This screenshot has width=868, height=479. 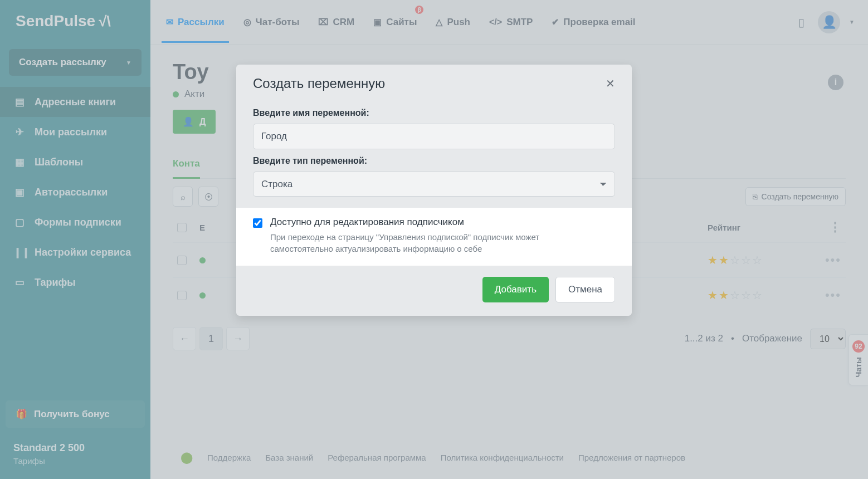 I want to click on modal-submit-button: Добавить, so click(x=516, y=290).